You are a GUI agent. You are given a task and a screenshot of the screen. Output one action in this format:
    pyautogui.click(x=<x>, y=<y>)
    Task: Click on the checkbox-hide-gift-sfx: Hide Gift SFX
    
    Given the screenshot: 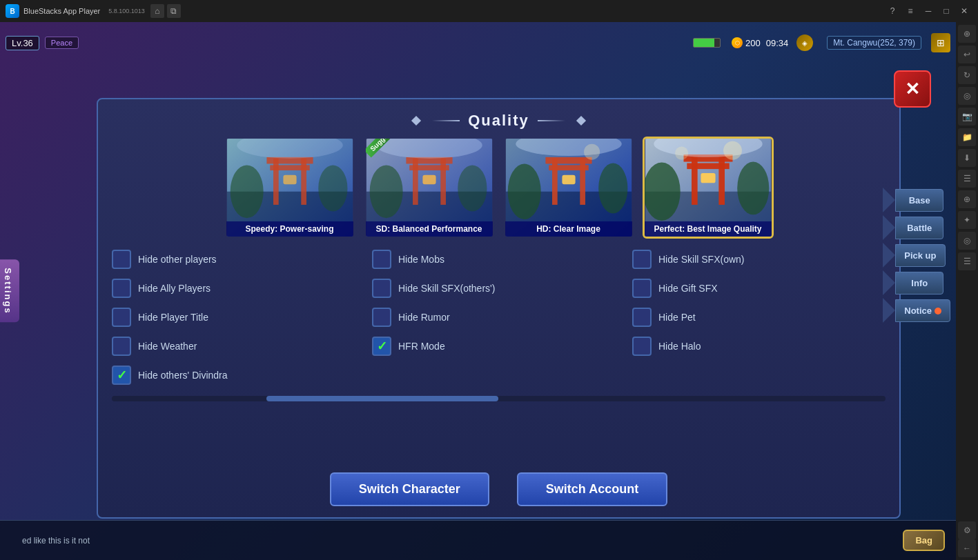 What is the action you would take?
    pyautogui.click(x=759, y=288)
    